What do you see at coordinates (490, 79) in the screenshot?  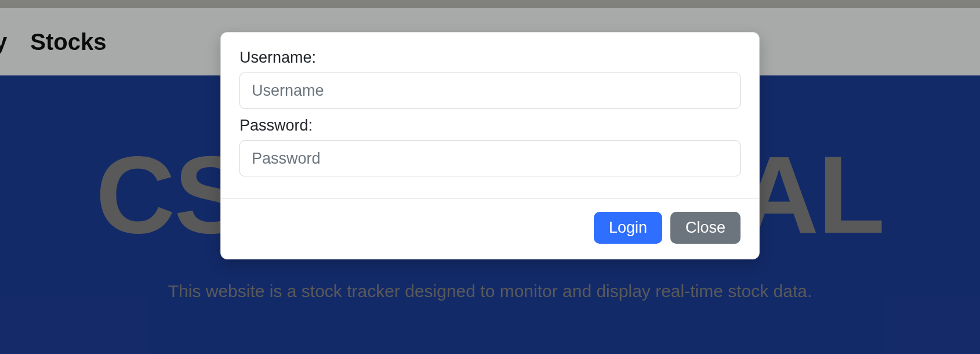 I see `username-group: Username:` at bounding box center [490, 79].